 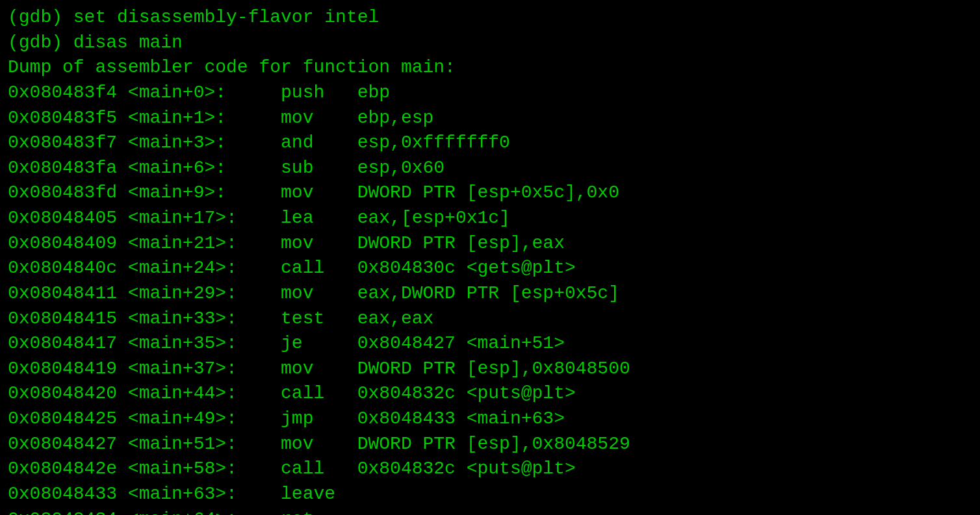 I want to click on terminal-line: 0x080483f4 <main+0>: push ebp, so click(x=490, y=94).